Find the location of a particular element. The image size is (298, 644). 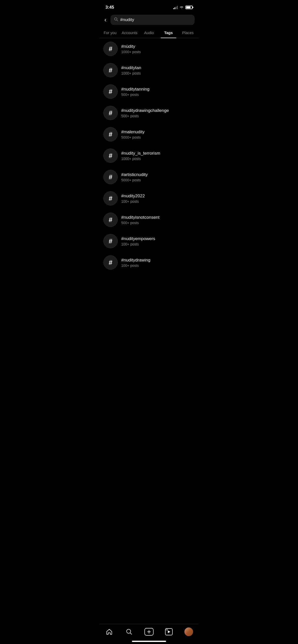

tab-tags: Tags is located at coordinates (168, 33).